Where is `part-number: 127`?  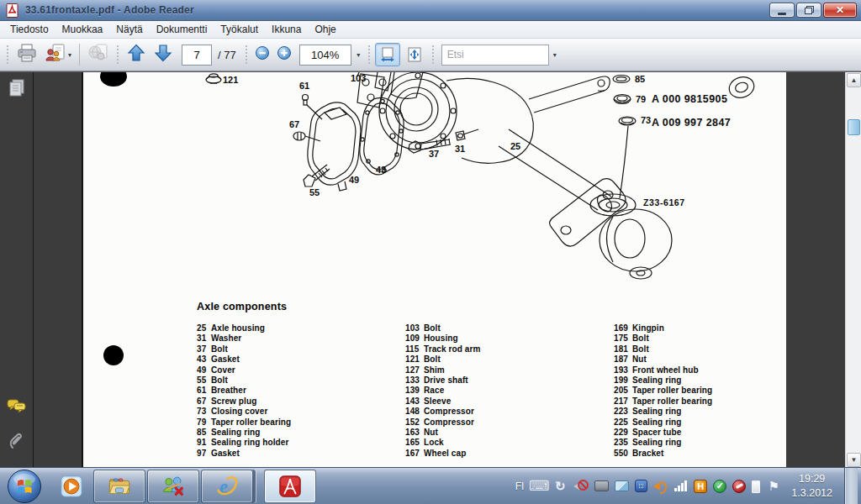 part-number: 127 is located at coordinates (415, 370).